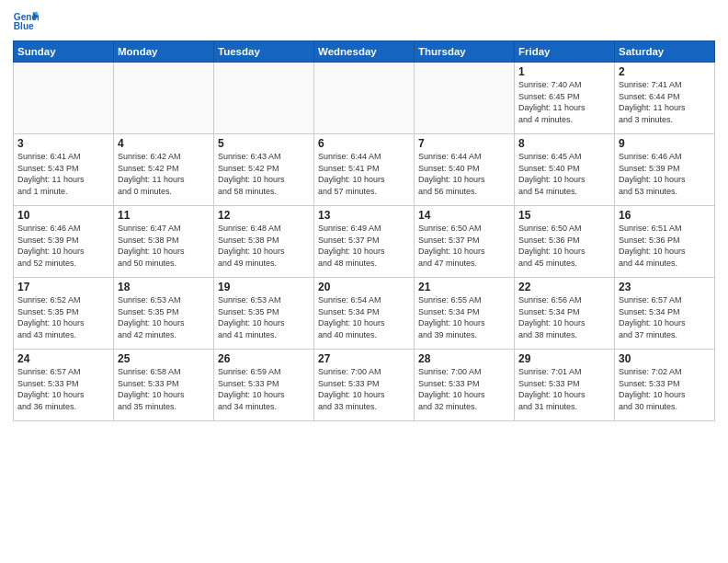 The image size is (728, 563). I want to click on day-number: 29, so click(564, 359).